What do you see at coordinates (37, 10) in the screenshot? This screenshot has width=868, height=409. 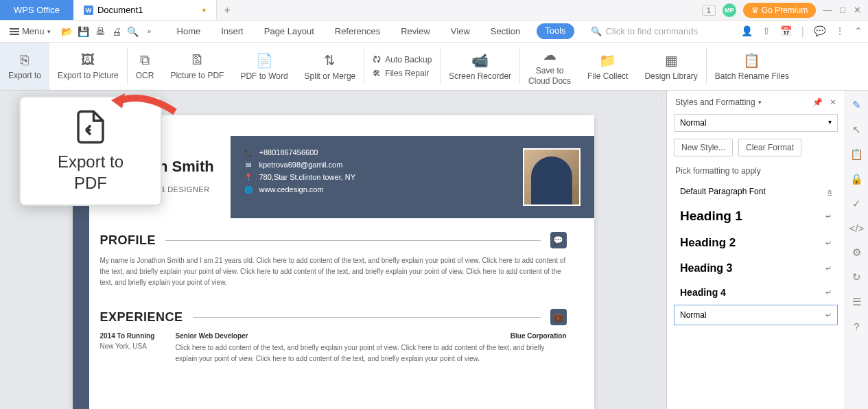 I see `wps-tab: WPS Office` at bounding box center [37, 10].